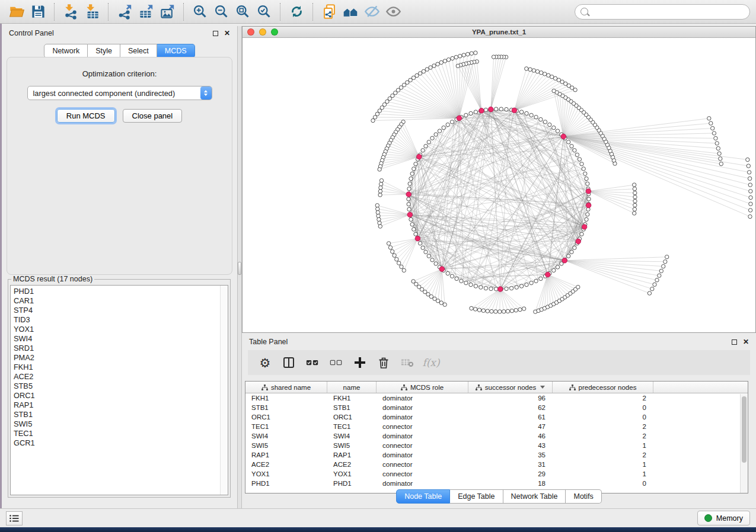 This screenshot has width=756, height=532. Describe the element at coordinates (662, 12) in the screenshot. I see `search-box` at that location.